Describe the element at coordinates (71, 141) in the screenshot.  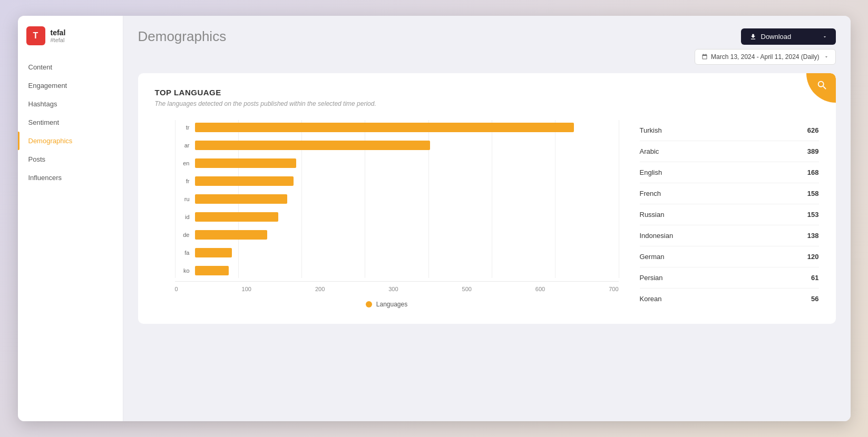
I see `sidebar-item-demographics: Demographics` at that location.